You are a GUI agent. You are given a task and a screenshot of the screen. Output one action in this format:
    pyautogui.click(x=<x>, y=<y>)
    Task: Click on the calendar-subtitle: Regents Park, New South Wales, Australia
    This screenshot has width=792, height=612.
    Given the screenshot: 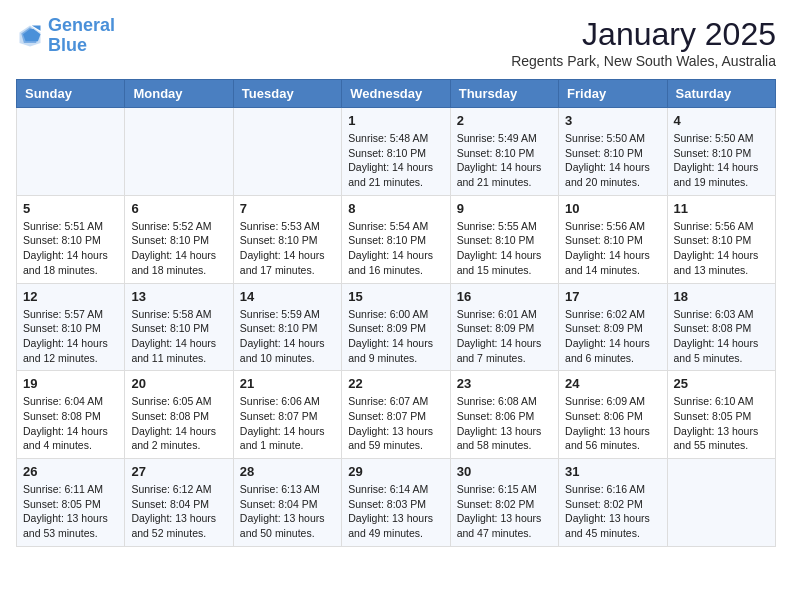 What is the action you would take?
    pyautogui.click(x=644, y=61)
    